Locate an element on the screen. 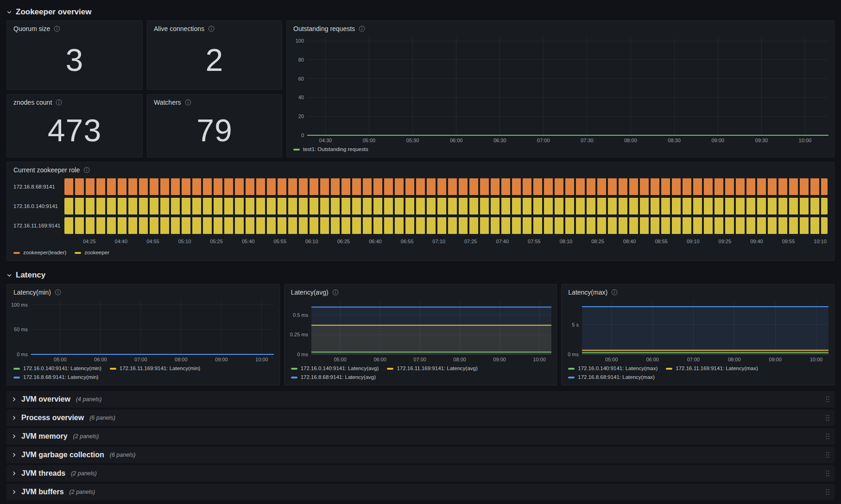 The width and height of the screenshot is (841, 504). section-title: Zookeeper overview is located at coordinates (54, 12).